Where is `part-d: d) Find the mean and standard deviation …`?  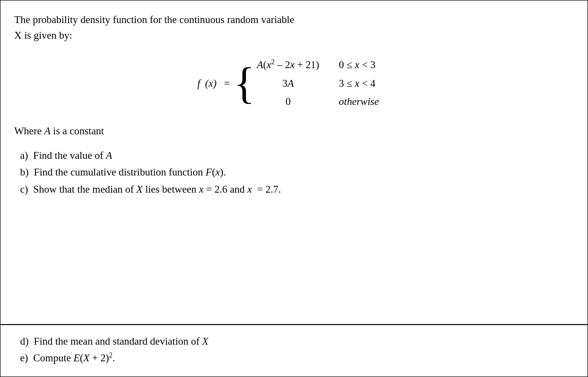
part-d: d) Find the mean and standard deviation … is located at coordinates (294, 341).